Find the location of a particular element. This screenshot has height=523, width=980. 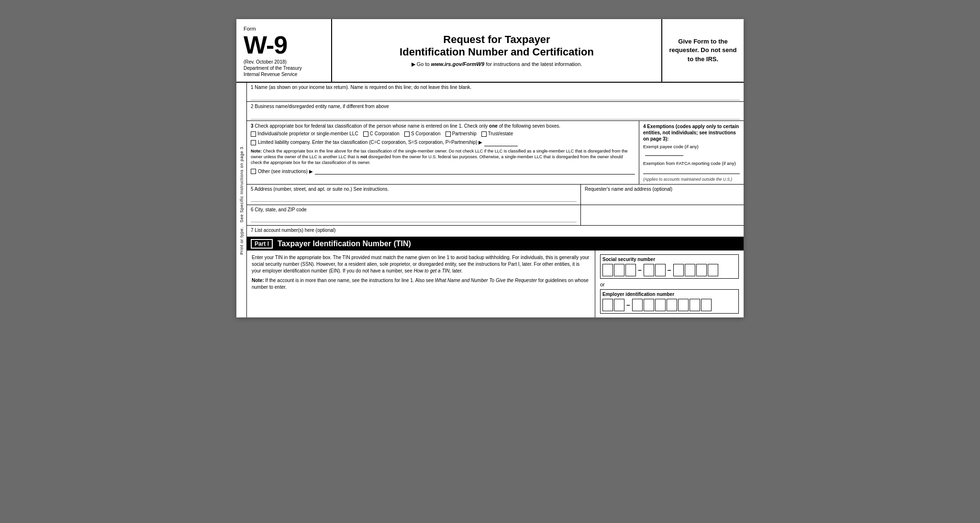

part1-badge: Part I is located at coordinates (262, 244).